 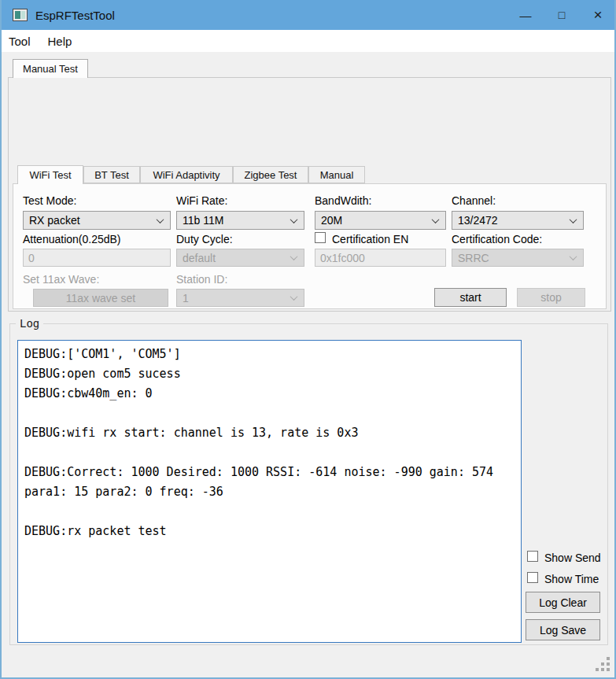 What do you see at coordinates (60, 41) in the screenshot?
I see `menu-help: Help` at bounding box center [60, 41].